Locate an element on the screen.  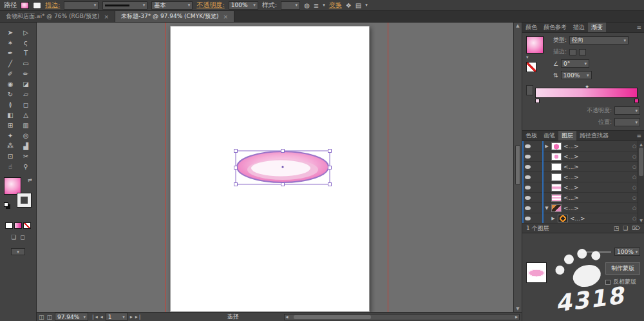
tab-color: 颜色 is located at coordinates (531, 27).